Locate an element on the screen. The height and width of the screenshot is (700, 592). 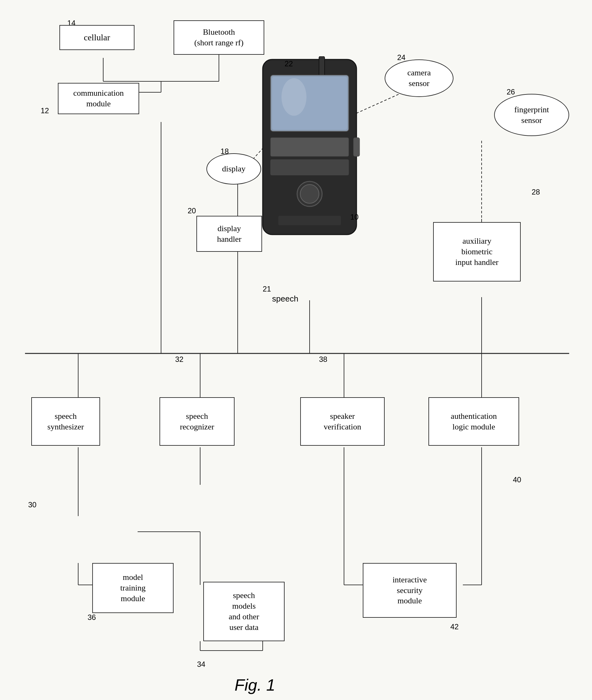
ref-30: 30 is located at coordinates (32, 505).